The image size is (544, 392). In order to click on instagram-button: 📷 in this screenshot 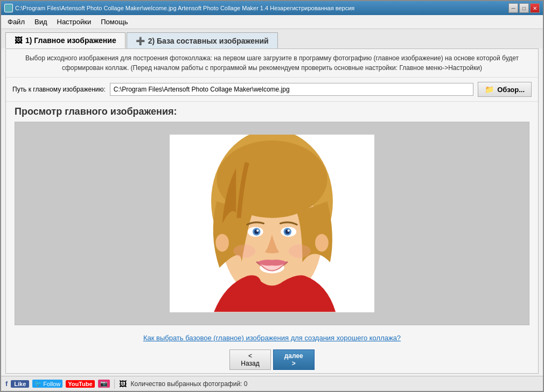, I will do `click(104, 383)`.